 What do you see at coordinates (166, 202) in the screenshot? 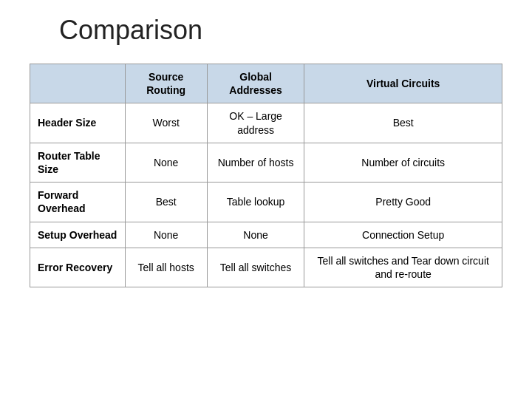
I see `cell-forward-overhead-source: Best` at bounding box center [166, 202].